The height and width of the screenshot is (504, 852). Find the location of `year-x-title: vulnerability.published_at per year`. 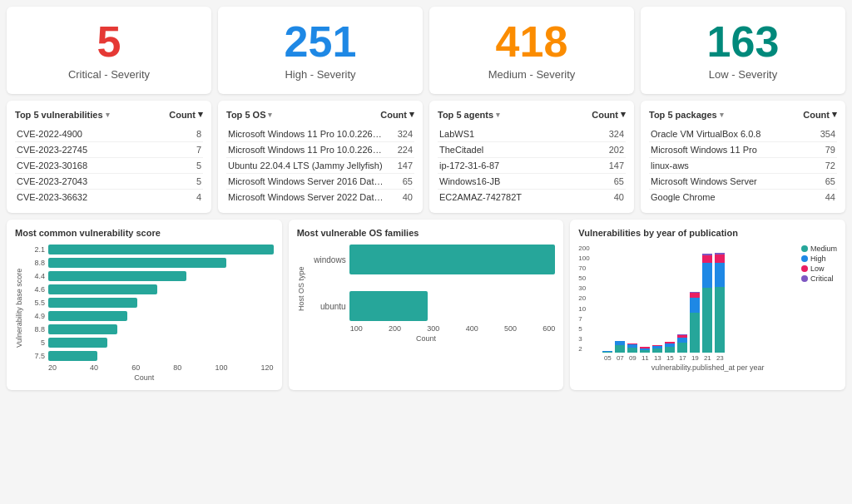

year-x-title: vulnerability.published_at per year is located at coordinates (707, 368).